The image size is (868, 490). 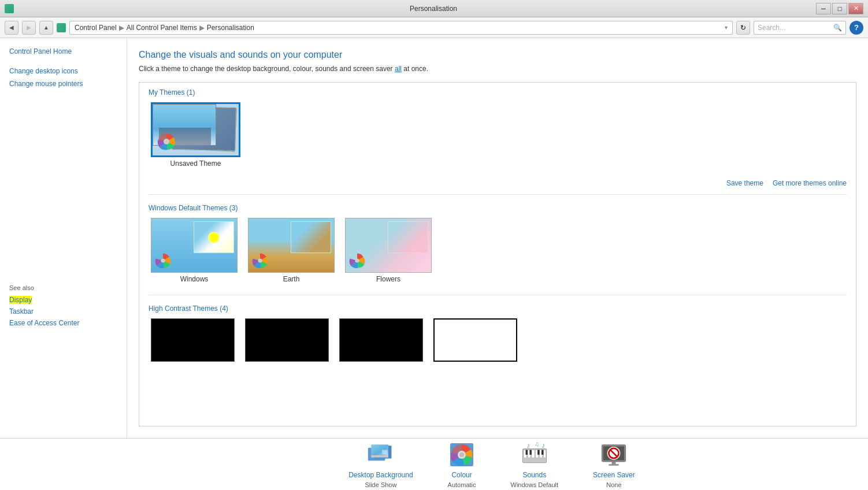 What do you see at coordinates (64, 238) in the screenshot?
I see `sidebar: Control Panel Home Change desktop icons …` at bounding box center [64, 238].